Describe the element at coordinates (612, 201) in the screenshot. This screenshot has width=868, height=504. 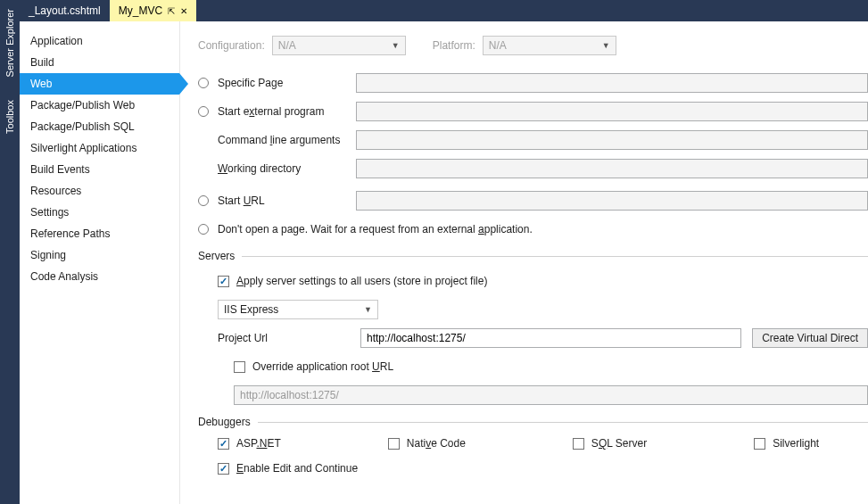
I see `start-url-input` at that location.